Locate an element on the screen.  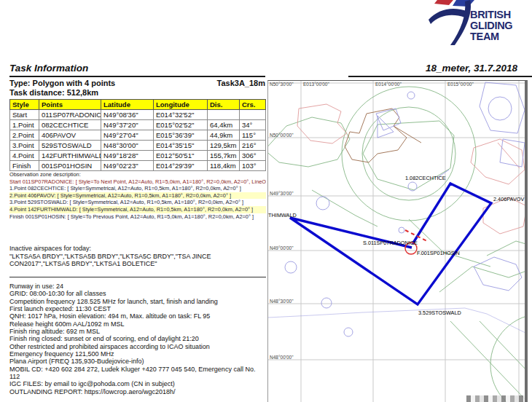
col-course: Crs. is located at coordinates (253, 105).